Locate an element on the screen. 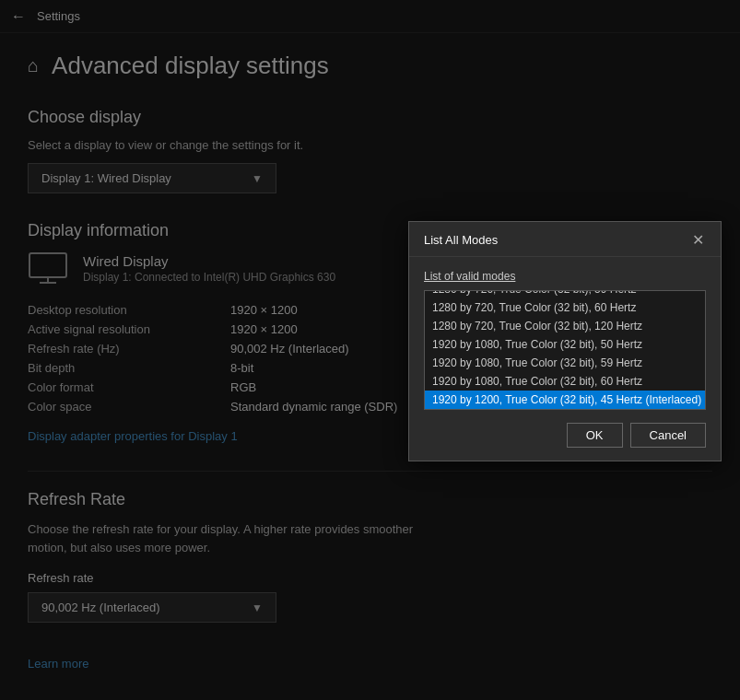  list-item: 1920 by 1080, True Color (32 bit), 50 He… is located at coordinates (565, 344).